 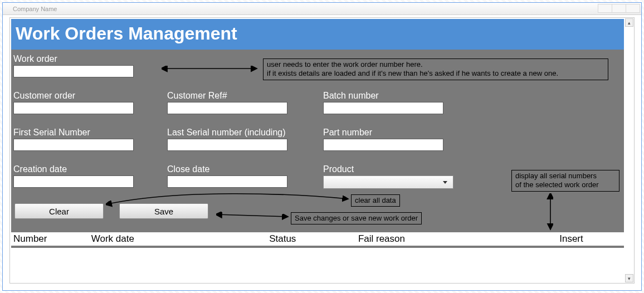 What do you see at coordinates (227, 96) in the screenshot?
I see `customer-ref-label: Customer Ref#` at bounding box center [227, 96].